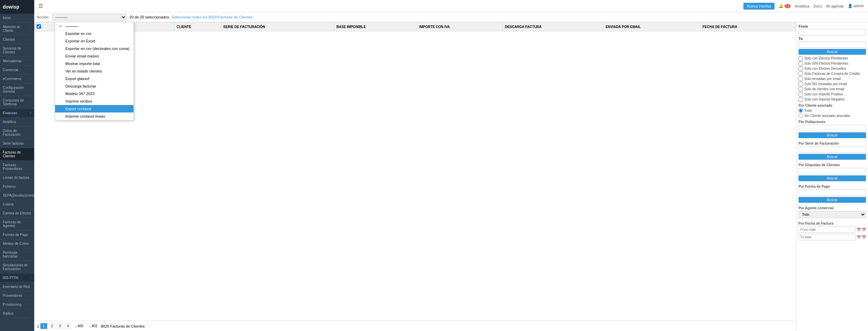 The width and height of the screenshot is (868, 331). Describe the element at coordinates (801, 116) in the screenshot. I see `radio-sin-cliente-input` at that location.